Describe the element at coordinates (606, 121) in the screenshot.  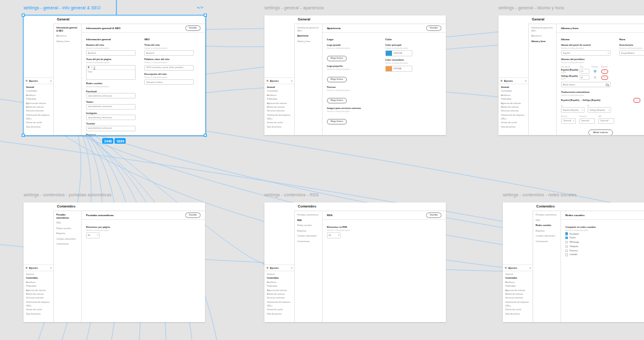
I see `url-input: Opentrad` at that location.